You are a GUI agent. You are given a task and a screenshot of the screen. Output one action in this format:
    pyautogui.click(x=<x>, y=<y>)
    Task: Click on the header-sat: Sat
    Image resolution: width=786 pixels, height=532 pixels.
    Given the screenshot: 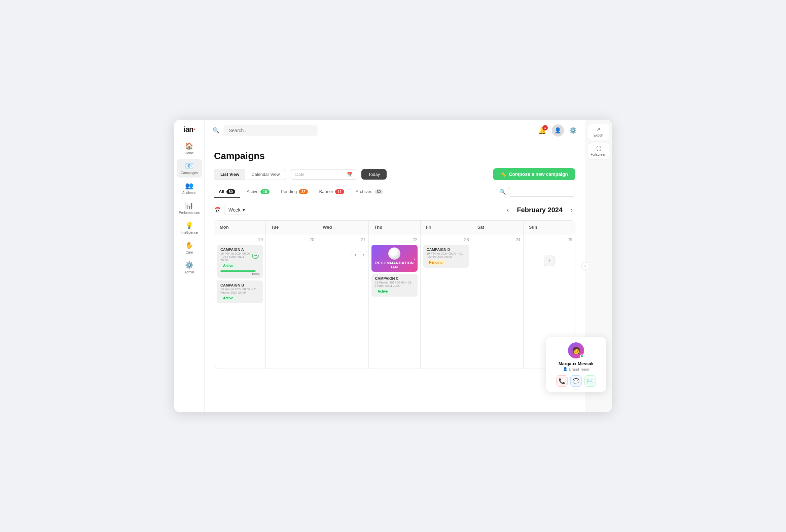 What is the action you would take?
    pyautogui.click(x=498, y=227)
    